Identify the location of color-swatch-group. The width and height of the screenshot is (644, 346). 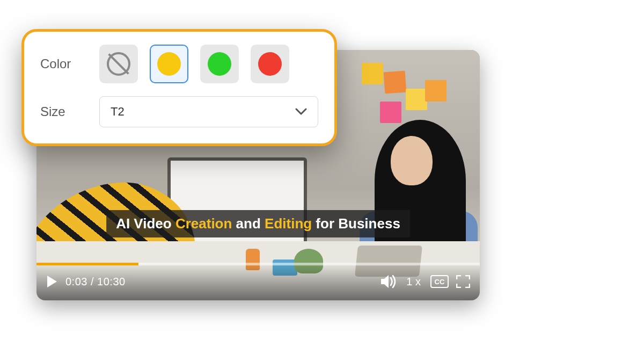
(194, 64).